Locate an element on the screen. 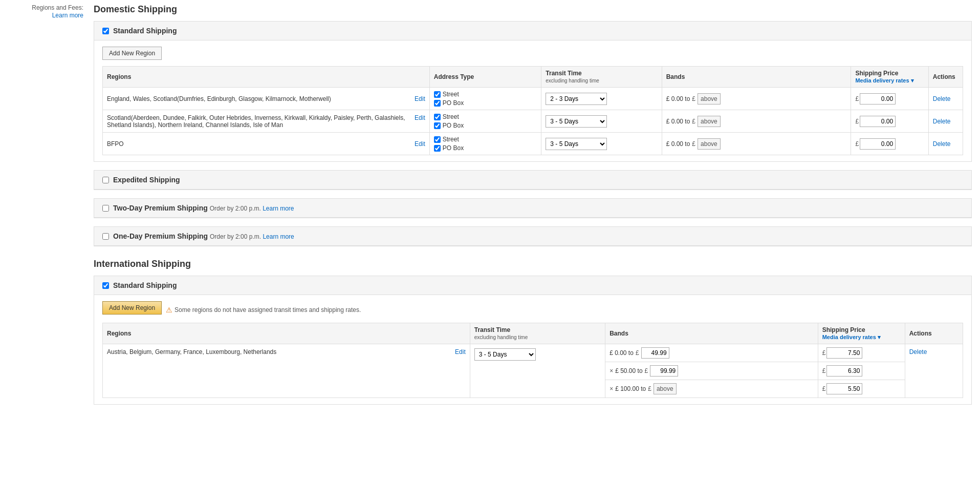  intl-th-regions: Regions is located at coordinates (287, 334).